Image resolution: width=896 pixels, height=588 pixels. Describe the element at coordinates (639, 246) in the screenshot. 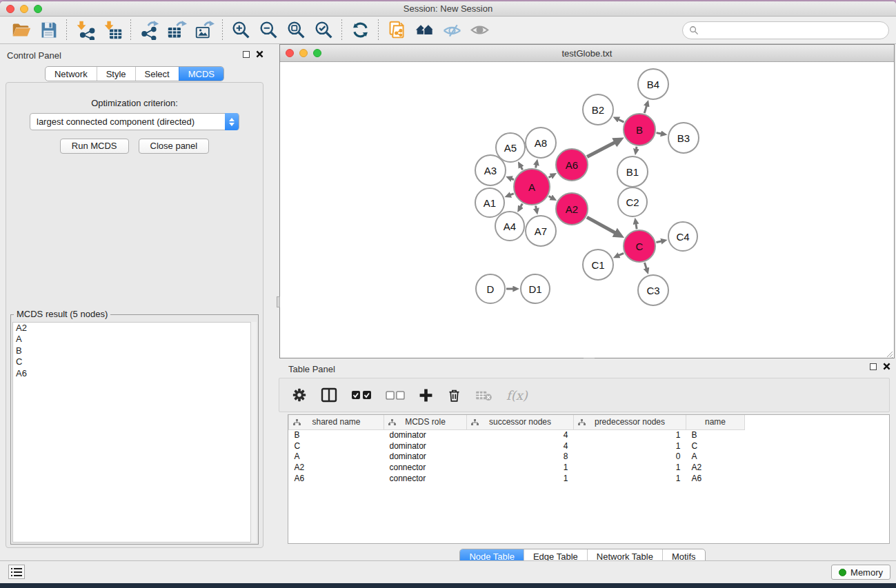

I see `graph-node-C: C` at that location.